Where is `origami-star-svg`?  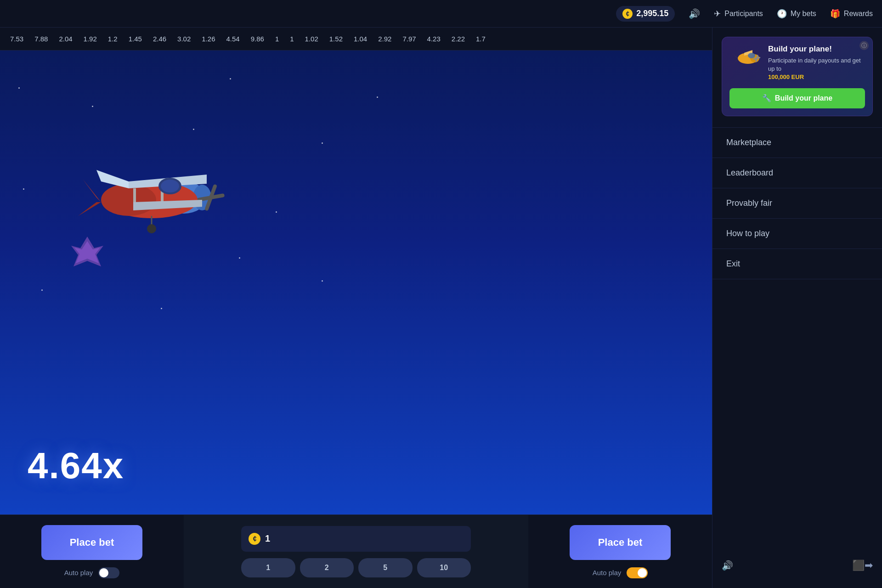
origami-star-svg is located at coordinates (87, 253).